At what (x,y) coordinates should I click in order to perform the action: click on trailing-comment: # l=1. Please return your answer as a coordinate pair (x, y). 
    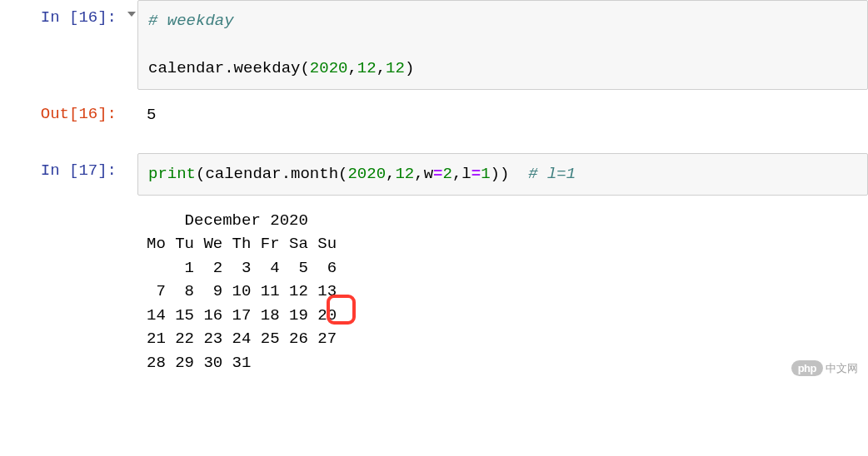
    Looking at the image, I should click on (551, 174).